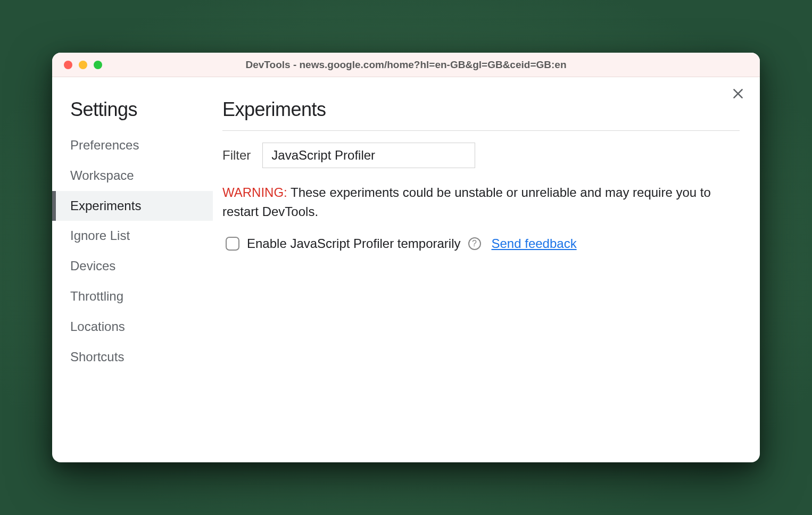 This screenshot has height=515, width=812. What do you see at coordinates (132, 358) in the screenshot?
I see `sidebar-item-shortcuts: Shortcuts` at bounding box center [132, 358].